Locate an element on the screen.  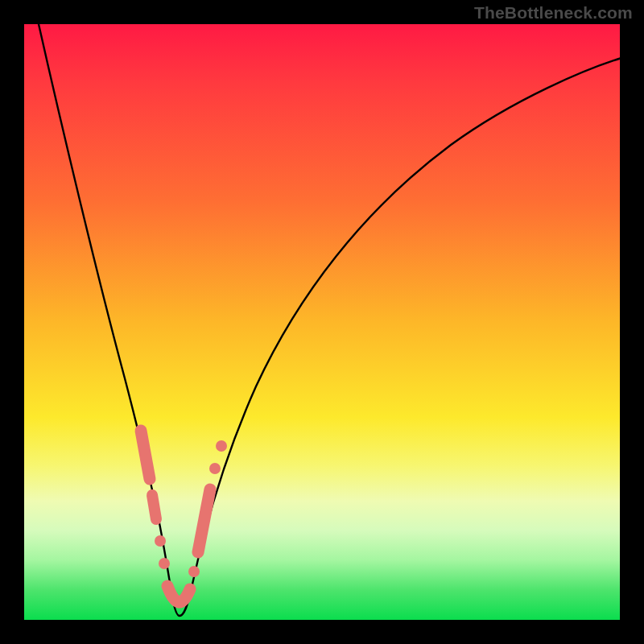
marker-group is located at coordinates (184, 517).